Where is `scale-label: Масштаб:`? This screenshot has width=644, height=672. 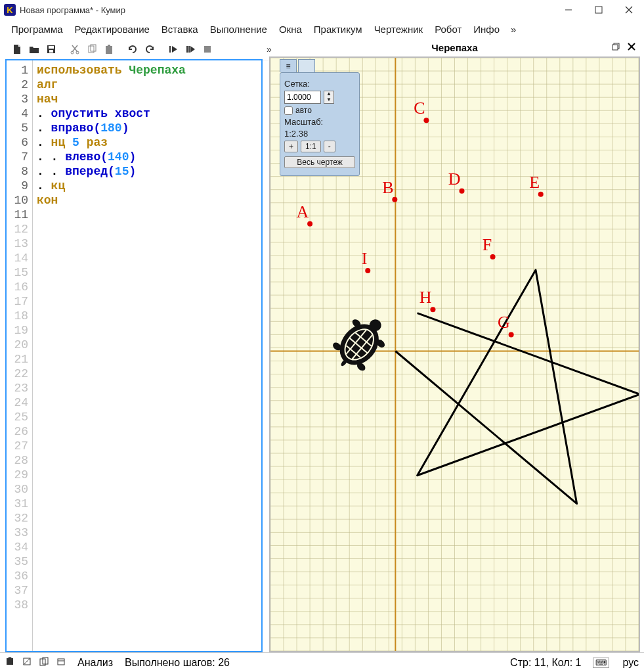
scale-label: Масштаб: is located at coordinates (303, 122).